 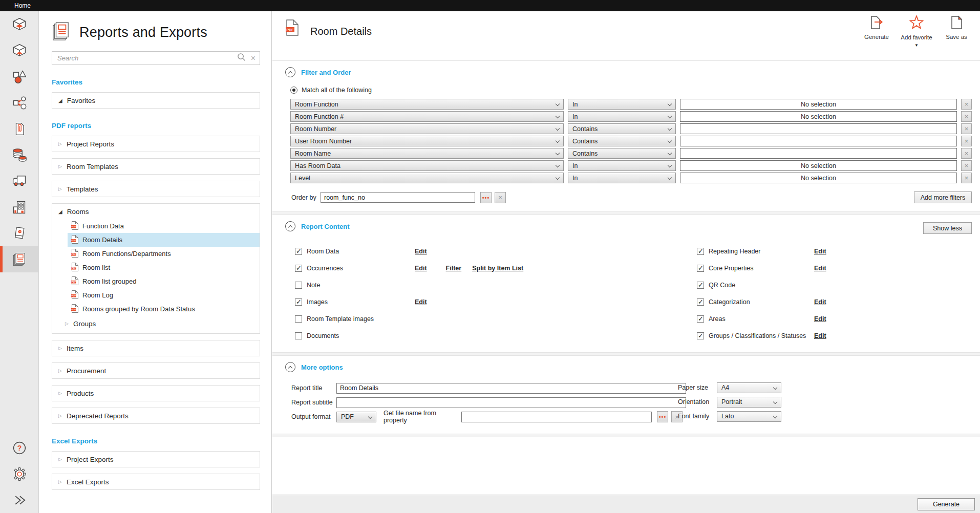 What do you see at coordinates (299, 285) in the screenshot?
I see `note-checkbox` at bounding box center [299, 285].